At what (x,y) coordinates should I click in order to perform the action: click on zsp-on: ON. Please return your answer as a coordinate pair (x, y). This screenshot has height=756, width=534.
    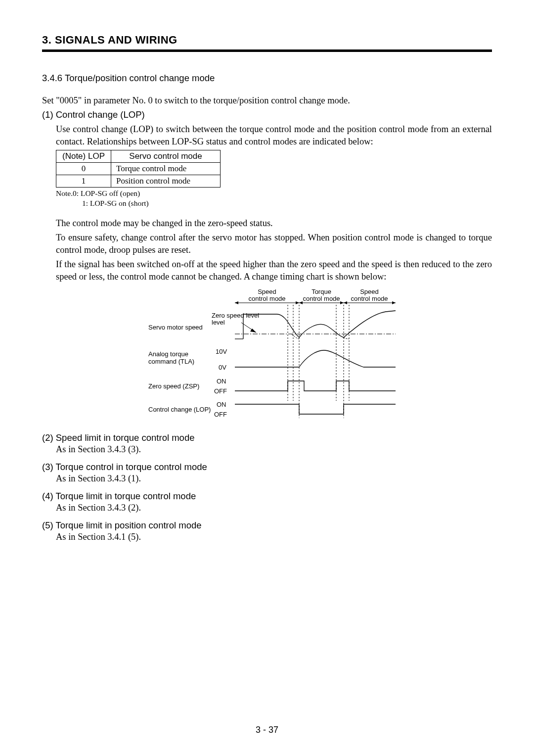
    Looking at the image, I should click on (222, 381).